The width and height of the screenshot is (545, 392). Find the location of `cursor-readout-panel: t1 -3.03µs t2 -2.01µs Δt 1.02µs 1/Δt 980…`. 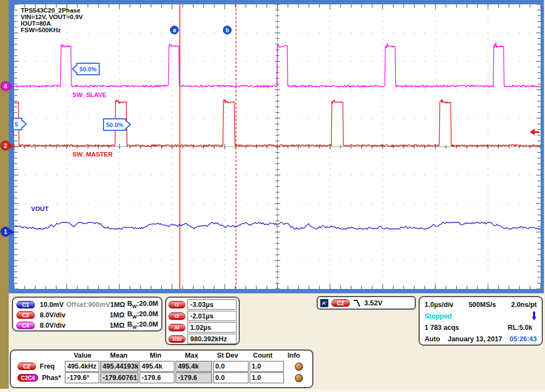

cursor-readout-panel: t1 -3.03µs t2 -2.01µs Δt 1.02µs 1/Δt 980… is located at coordinates (203, 321).